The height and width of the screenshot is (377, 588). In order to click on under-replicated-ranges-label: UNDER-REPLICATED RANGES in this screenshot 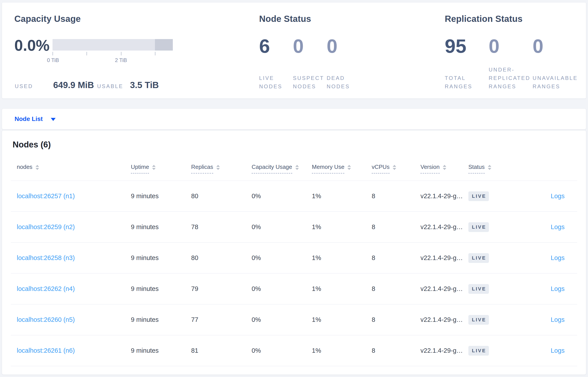, I will do `click(511, 74)`.